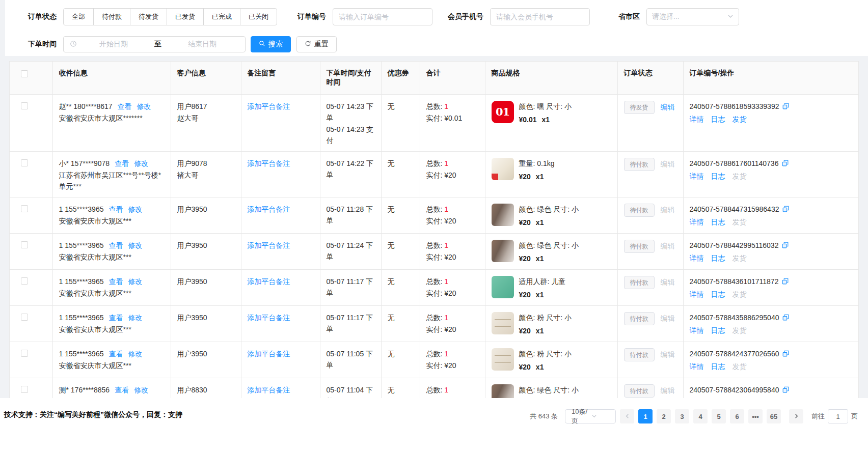  What do you see at coordinates (114, 44) in the screenshot?
I see `start-date-input: 开始日期` at bounding box center [114, 44].